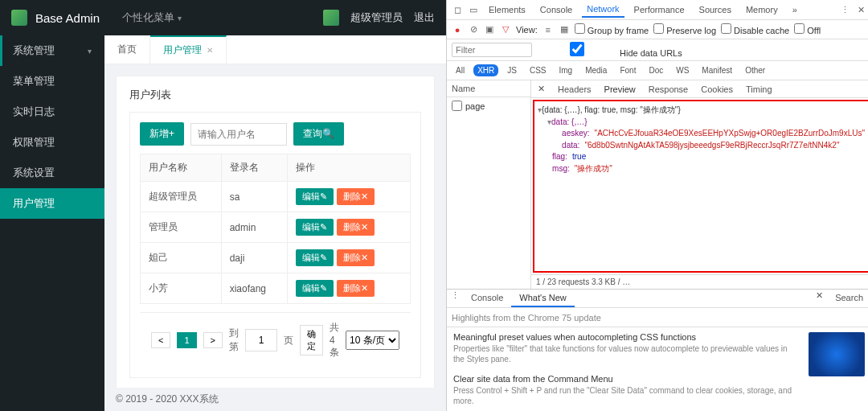 The height and width of the screenshot is (411, 868). Describe the element at coordinates (659, 10) in the screenshot. I see `tab-performance: Performance` at that location.